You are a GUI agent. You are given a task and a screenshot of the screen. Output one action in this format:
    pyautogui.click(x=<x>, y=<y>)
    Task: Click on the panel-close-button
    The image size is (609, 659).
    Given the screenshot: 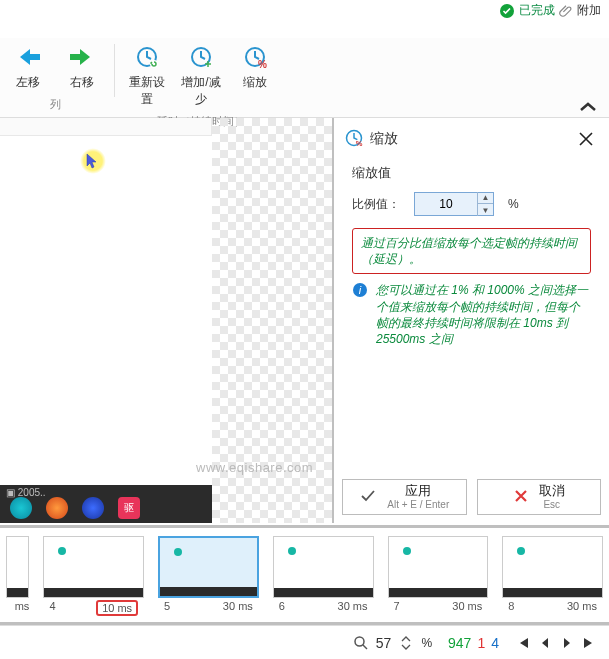 What is the action you would take?
    pyautogui.click(x=586, y=139)
    